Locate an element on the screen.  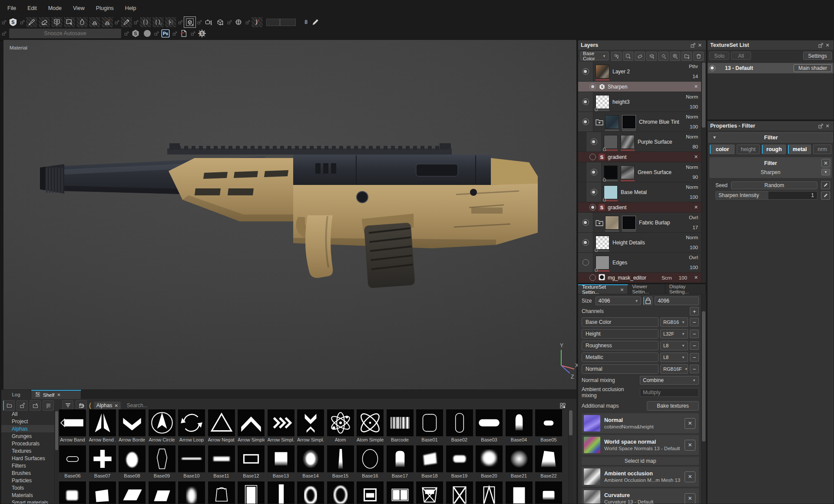
category-scrollbar is located at coordinates (56, 457).